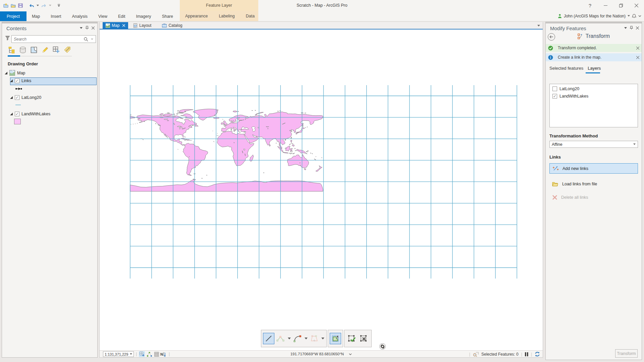  I want to click on list-by-data-source-icon, so click(23, 50).